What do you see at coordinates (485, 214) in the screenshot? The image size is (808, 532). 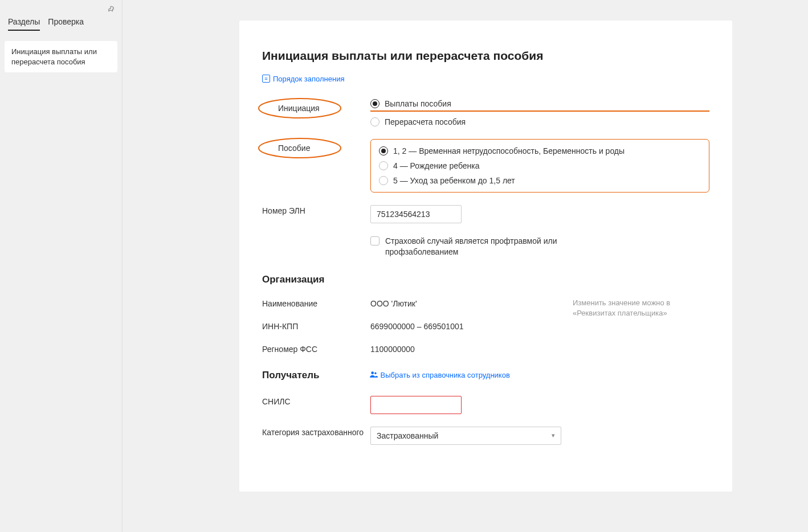 I see `row-eln: Номер ЭЛН` at bounding box center [485, 214].